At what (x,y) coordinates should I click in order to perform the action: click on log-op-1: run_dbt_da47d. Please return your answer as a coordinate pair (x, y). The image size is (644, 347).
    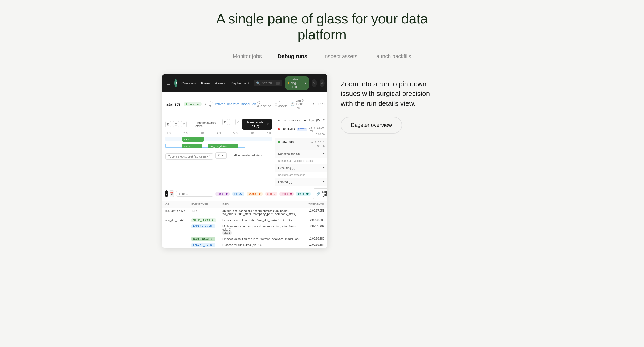
    Looking at the image, I should click on (175, 220).